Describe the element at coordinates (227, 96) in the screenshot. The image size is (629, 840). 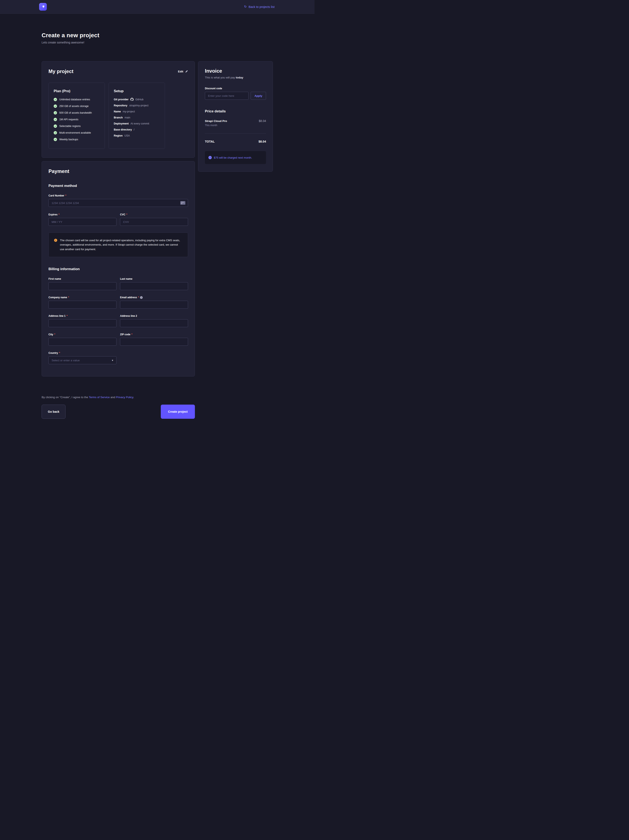
I see `discount-code-input` at that location.